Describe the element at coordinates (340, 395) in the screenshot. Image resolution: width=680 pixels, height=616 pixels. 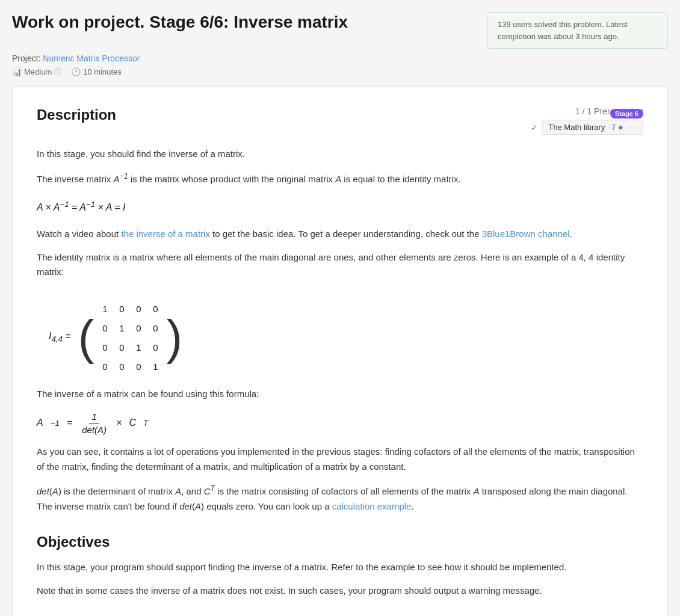
I see `paragraph-5: The inverse of a matrix can be found usi…` at that location.